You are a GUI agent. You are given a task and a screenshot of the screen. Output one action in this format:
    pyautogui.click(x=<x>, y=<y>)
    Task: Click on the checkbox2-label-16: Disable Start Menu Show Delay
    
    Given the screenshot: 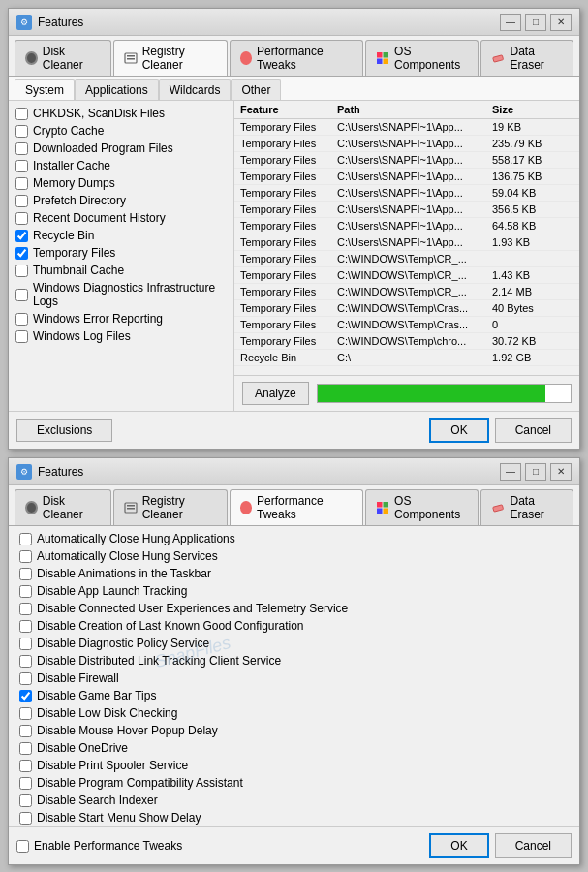 What is the action you would take?
    pyautogui.click(x=118, y=818)
    